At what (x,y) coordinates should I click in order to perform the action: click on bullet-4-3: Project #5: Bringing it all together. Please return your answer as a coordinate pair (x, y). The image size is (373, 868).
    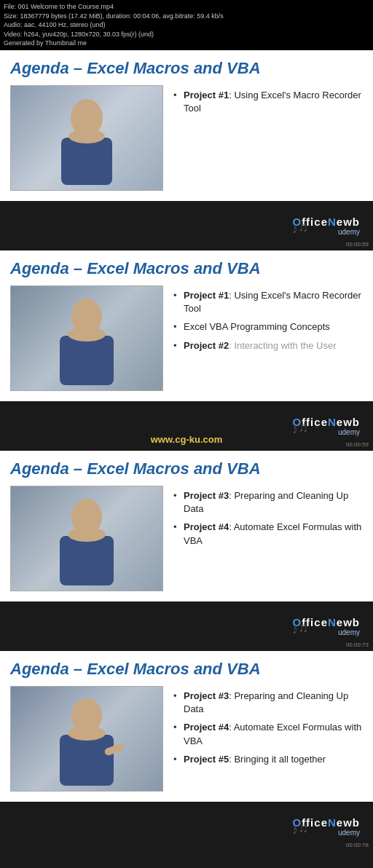
    Looking at the image, I should click on (268, 760).